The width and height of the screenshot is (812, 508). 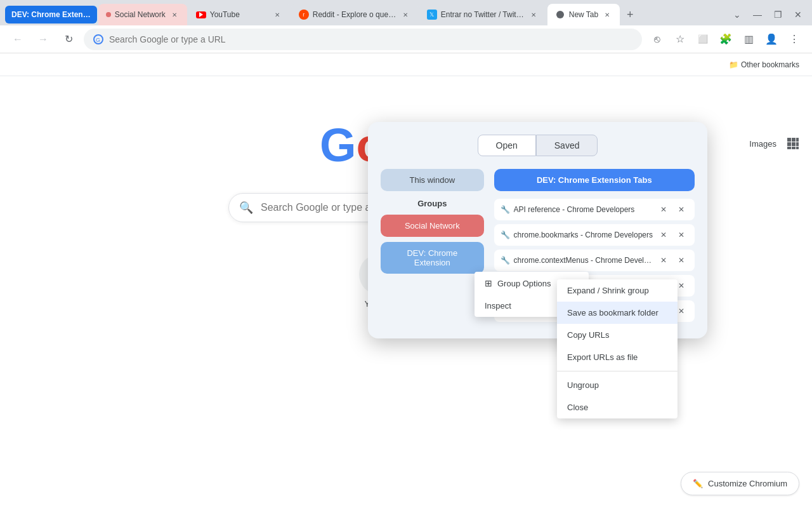 What do you see at coordinates (246, 208) in the screenshot?
I see `search-icon: 🔍` at bounding box center [246, 208].